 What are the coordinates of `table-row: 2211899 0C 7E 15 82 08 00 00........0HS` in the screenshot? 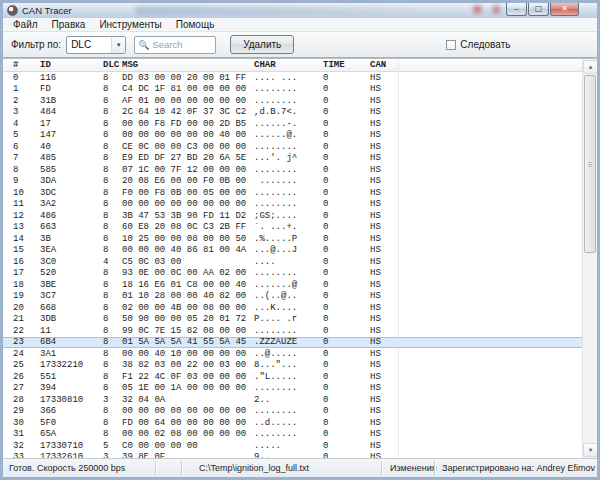 It's located at (292, 331).